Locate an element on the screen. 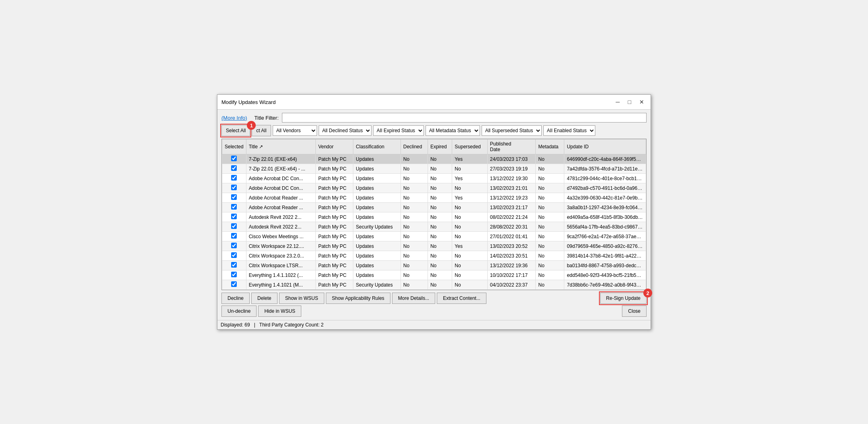  undecline-button: Un-decline is located at coordinates (239, 311).